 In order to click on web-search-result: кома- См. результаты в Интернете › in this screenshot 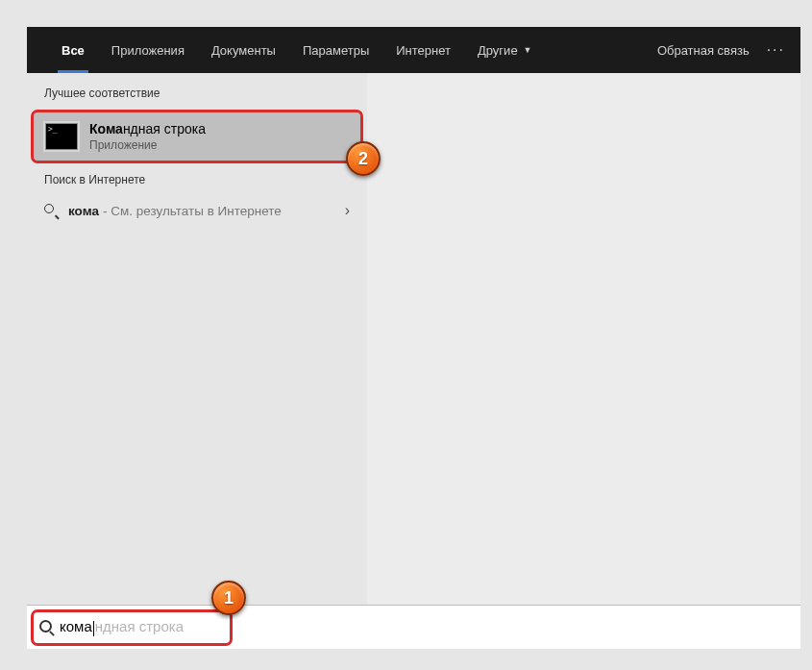, I will do `click(197, 211)`.